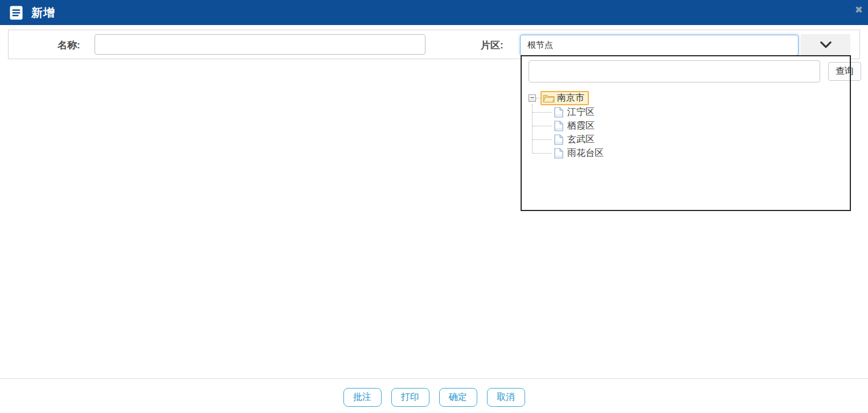  I want to click on chevron-down-icon, so click(826, 45).